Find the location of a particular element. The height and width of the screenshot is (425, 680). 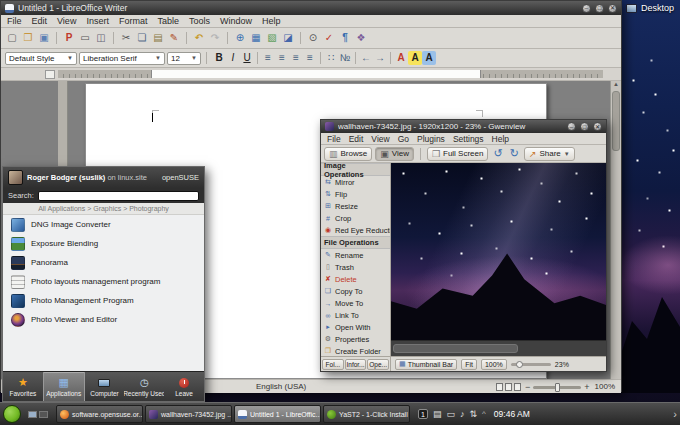

highlight-icon: A is located at coordinates (415, 58).